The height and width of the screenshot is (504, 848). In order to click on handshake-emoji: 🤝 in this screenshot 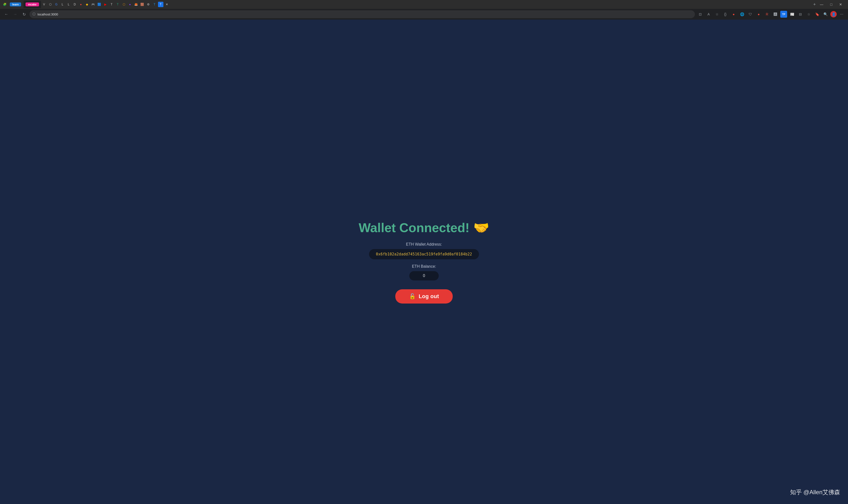, I will do `click(482, 228)`.